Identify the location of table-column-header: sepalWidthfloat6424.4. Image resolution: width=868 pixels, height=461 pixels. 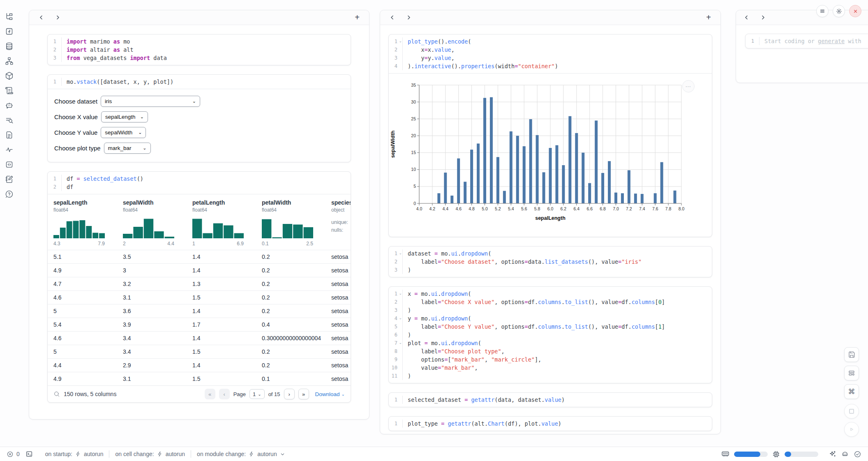
(158, 223).